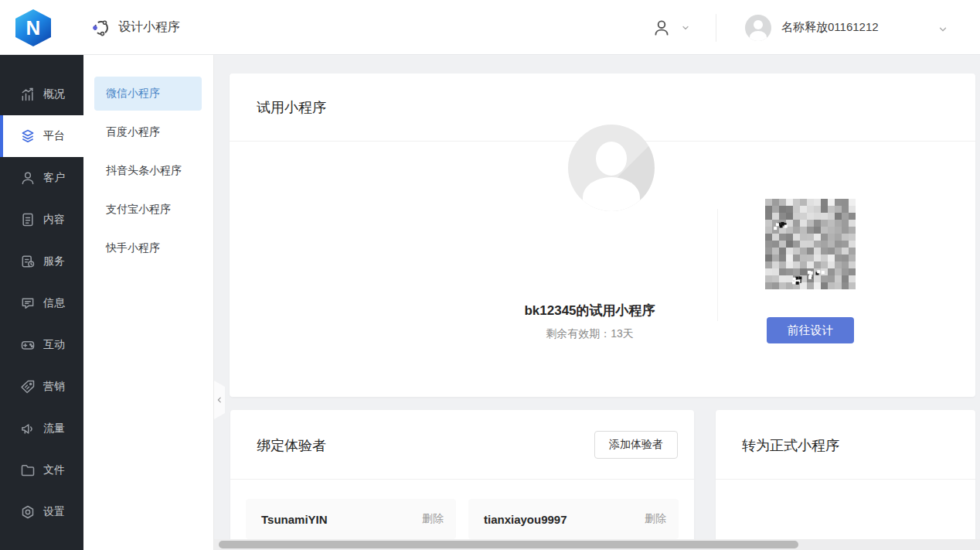 The image size is (980, 550). I want to click on person-icon, so click(28, 178).